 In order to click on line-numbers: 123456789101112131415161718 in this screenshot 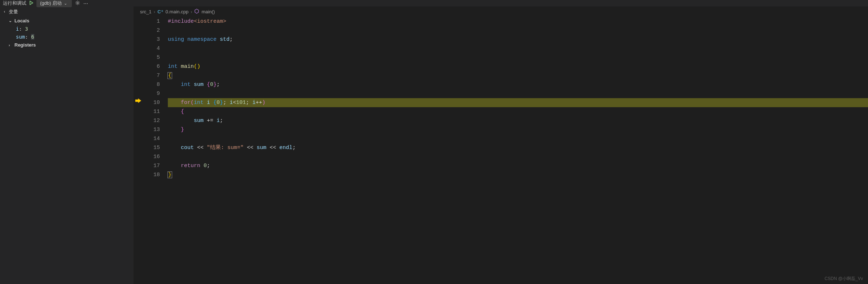, I will do `click(161, 150)`.